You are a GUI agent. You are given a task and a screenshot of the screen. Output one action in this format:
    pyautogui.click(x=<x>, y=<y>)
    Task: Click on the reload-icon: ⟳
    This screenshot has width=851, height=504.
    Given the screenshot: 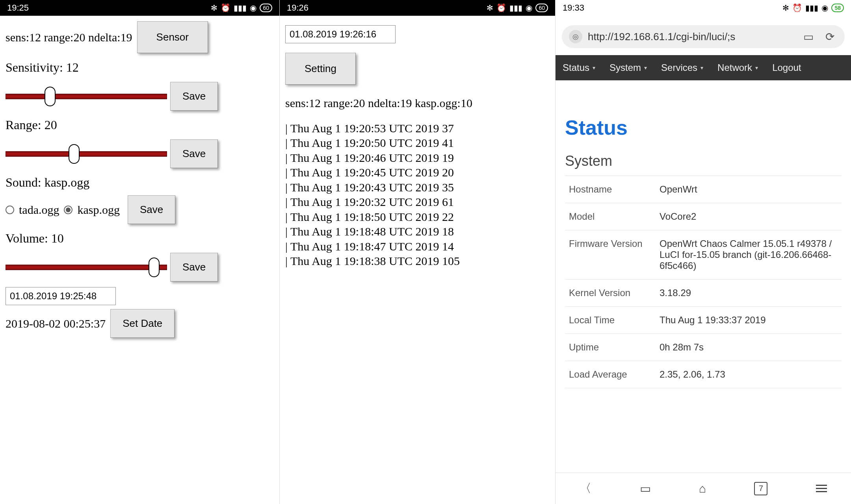 What is the action you would take?
    pyautogui.click(x=830, y=37)
    